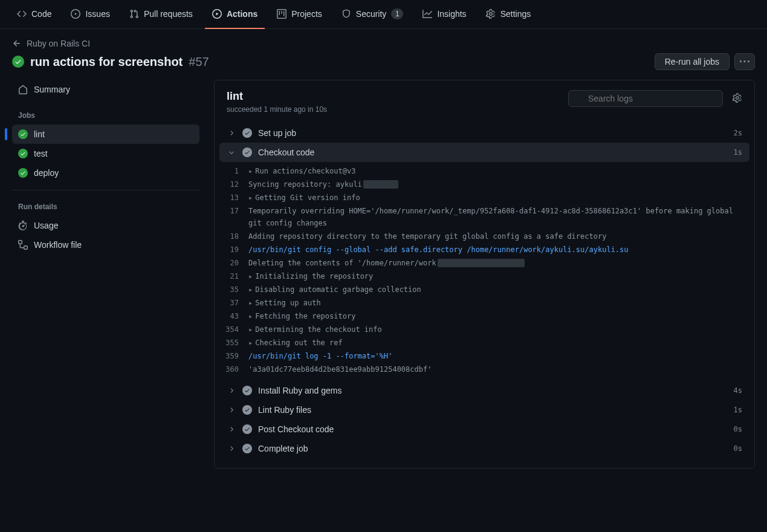  I want to click on step-time: 4s, so click(738, 391).